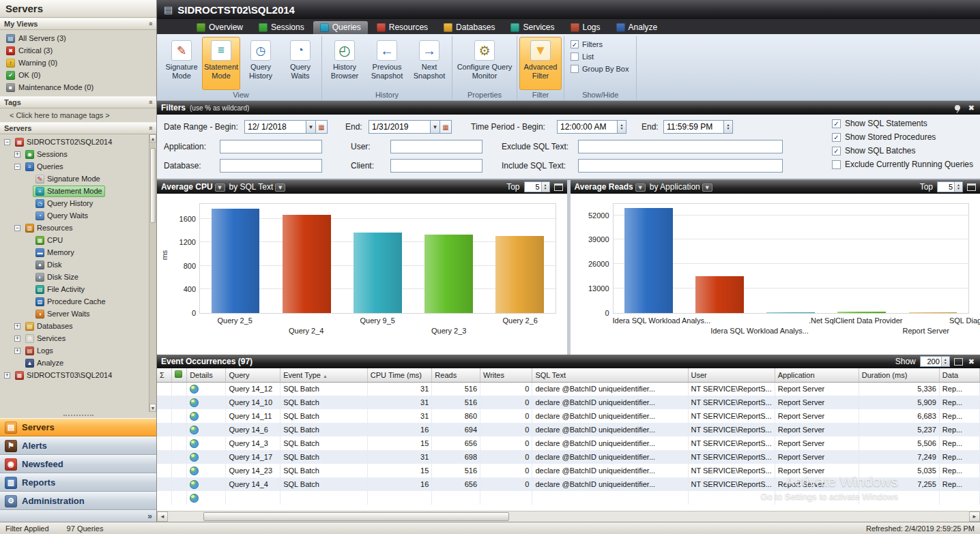 The image size is (980, 534). I want to click on tags-header: Tags », so click(78, 102).